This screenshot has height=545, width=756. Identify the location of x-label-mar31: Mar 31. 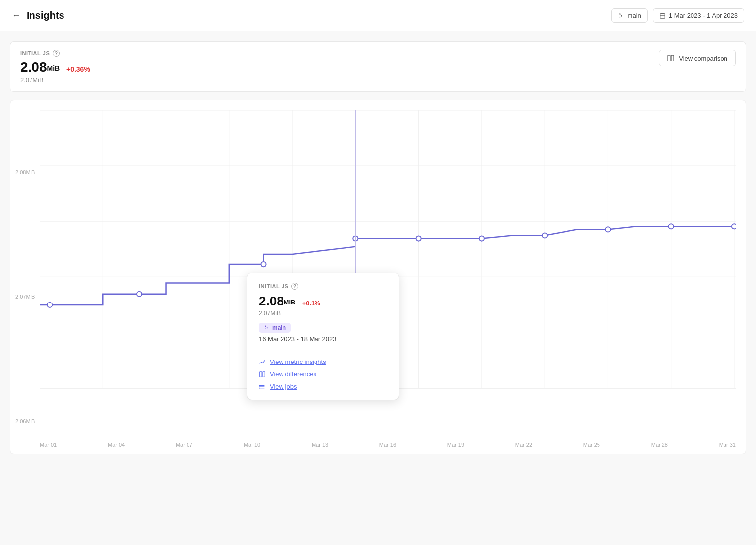
(727, 445).